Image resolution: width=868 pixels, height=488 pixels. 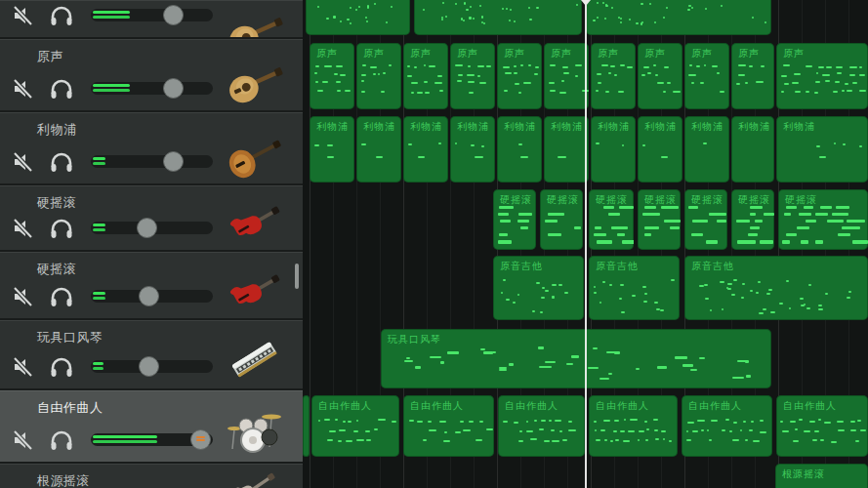 What do you see at coordinates (297, 276) in the screenshot?
I see `track-panel-scrollbar` at bounding box center [297, 276].